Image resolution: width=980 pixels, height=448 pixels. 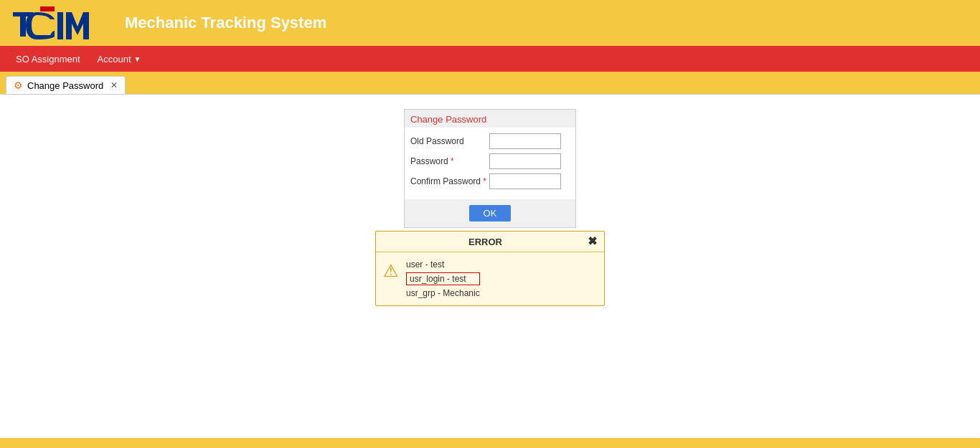 What do you see at coordinates (490, 242) in the screenshot?
I see `error-header: ERROR ✖` at bounding box center [490, 242].